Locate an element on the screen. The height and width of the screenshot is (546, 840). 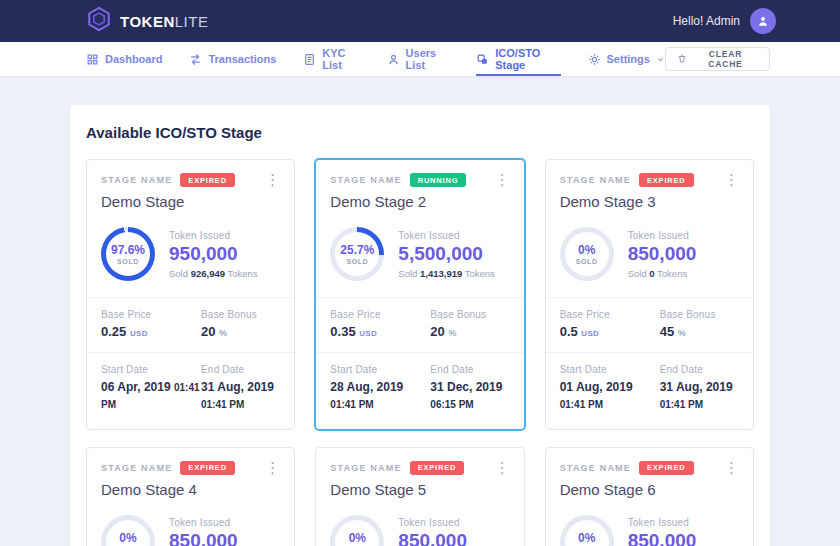
stage-title: Demo Stage is located at coordinates (190, 202).